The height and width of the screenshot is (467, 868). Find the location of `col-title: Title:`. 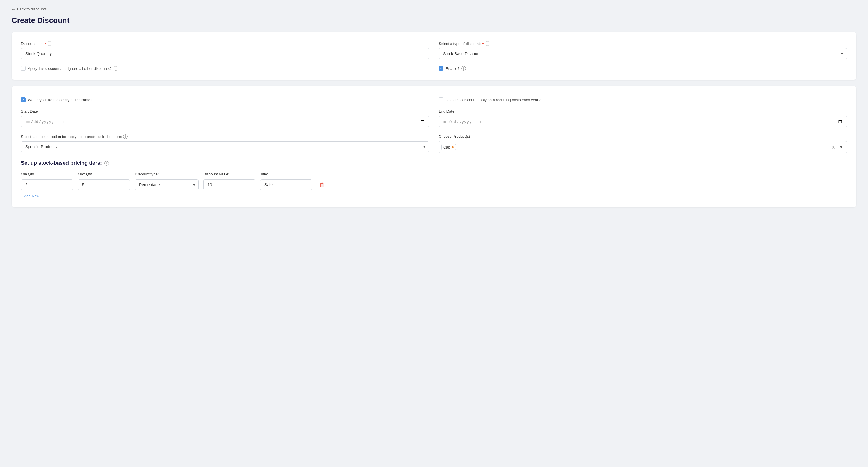

col-title: Title: is located at coordinates (286, 174).